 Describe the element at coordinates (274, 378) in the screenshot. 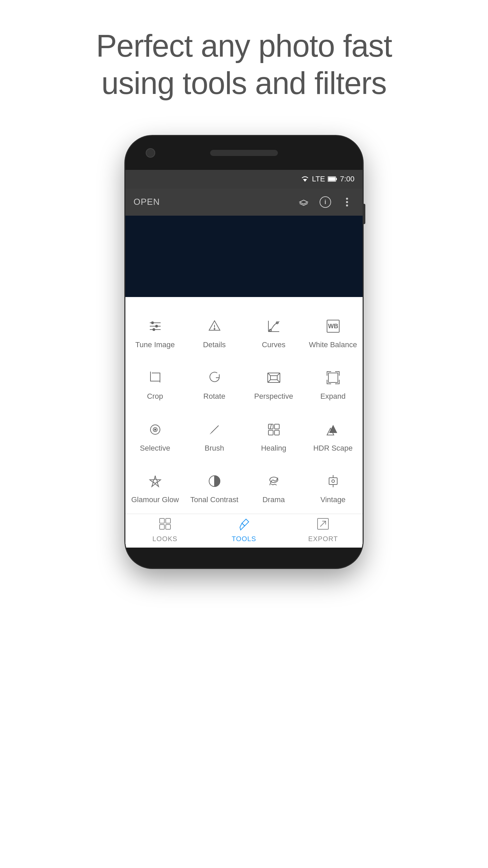

I see `perspective-icon` at that location.